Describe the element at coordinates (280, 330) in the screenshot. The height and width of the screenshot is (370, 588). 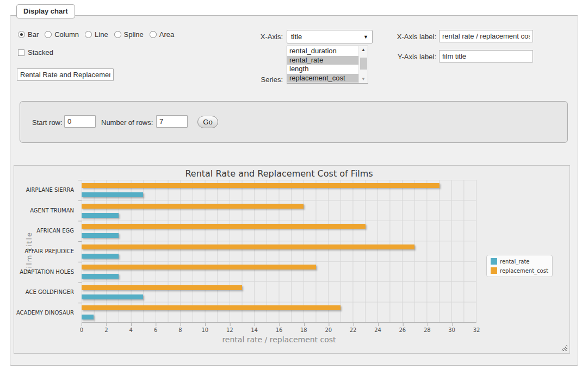
I see `x-tick-label: 16` at that location.